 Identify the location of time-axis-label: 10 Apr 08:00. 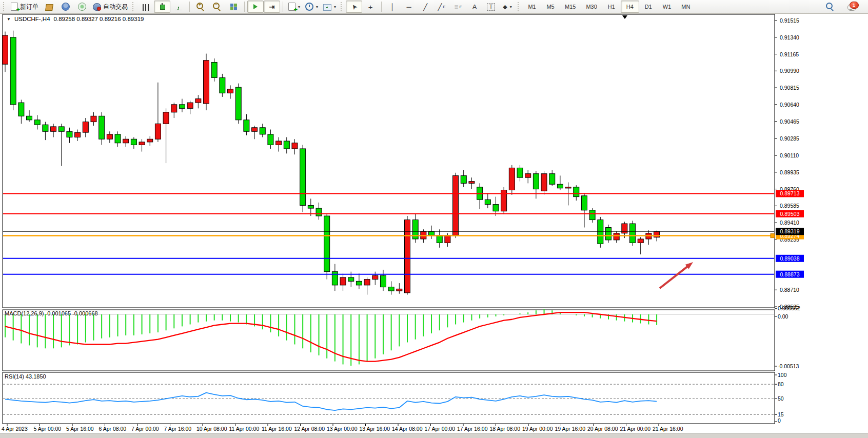
(212, 429).